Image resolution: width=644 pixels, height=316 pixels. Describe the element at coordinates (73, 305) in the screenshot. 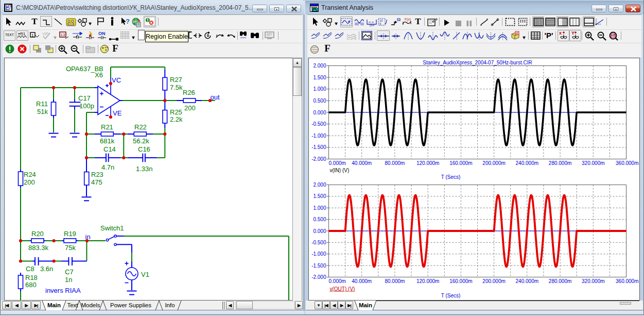

I see `svg-text: Text` at that location.